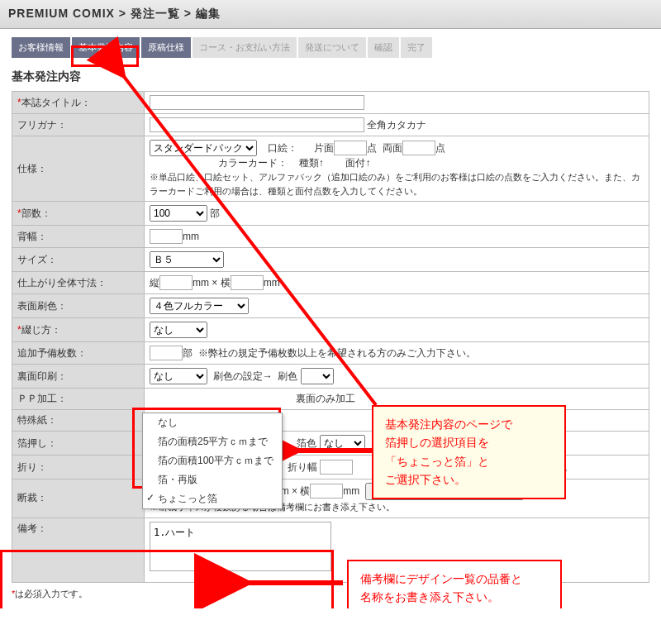 The width and height of the screenshot is (661, 644). Describe the element at coordinates (78, 421) in the screenshot. I see `row-specialpaper-label: 特殊紙：` at that location.